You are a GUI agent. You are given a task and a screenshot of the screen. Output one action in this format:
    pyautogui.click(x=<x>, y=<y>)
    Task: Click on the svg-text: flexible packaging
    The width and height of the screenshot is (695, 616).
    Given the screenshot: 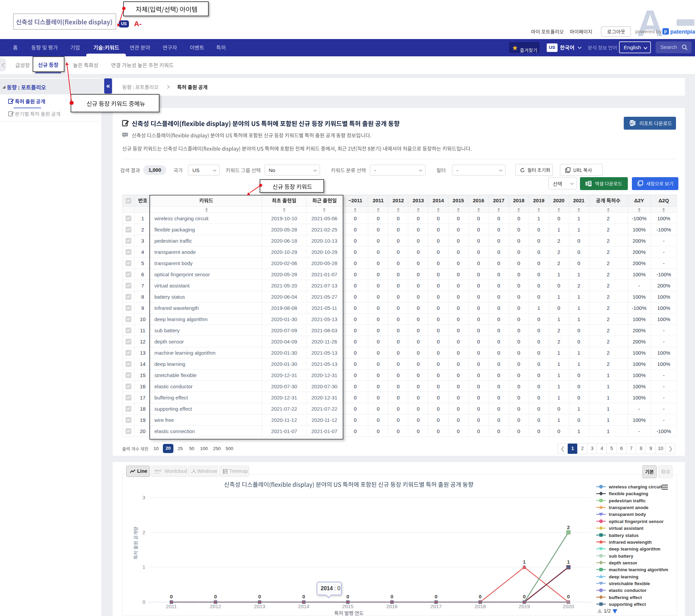 What is the action you would take?
    pyautogui.click(x=628, y=494)
    